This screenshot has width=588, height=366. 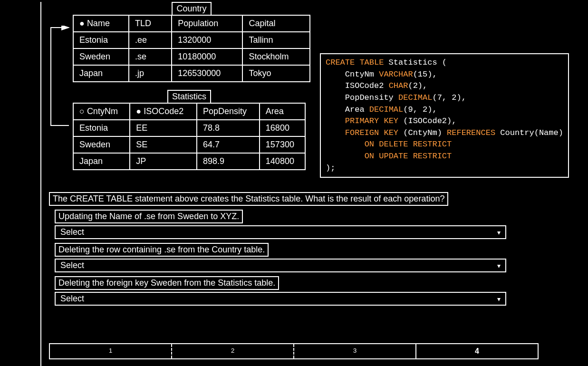 What do you see at coordinates (41, 184) in the screenshot?
I see `left-divider` at bounding box center [41, 184].